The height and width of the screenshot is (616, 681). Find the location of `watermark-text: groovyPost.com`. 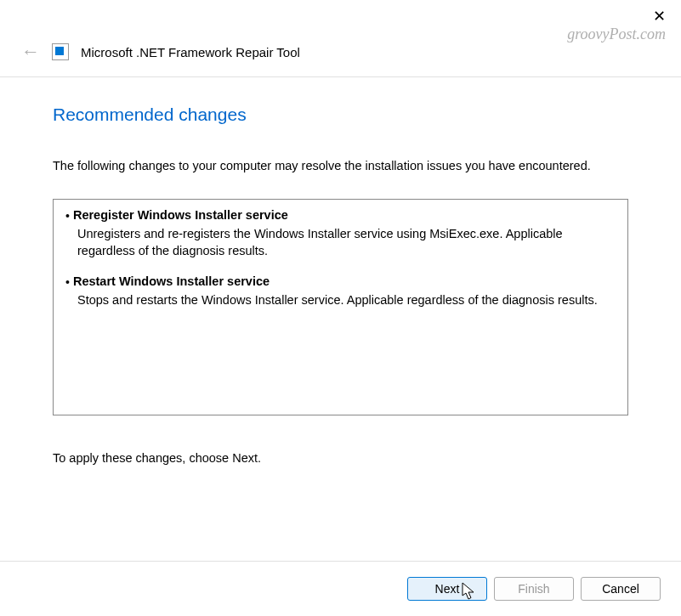

watermark-text: groovyPost.com is located at coordinates (616, 34).